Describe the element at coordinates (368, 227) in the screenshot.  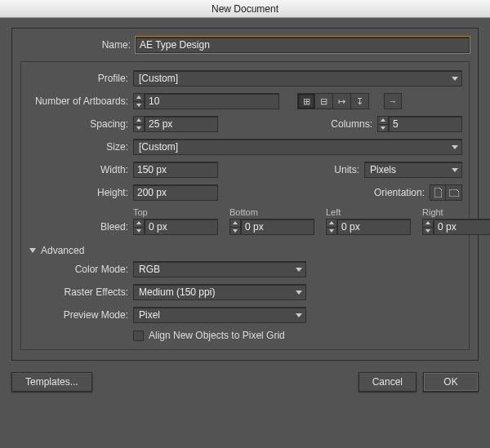
I see `bleed-left-stepper` at that location.